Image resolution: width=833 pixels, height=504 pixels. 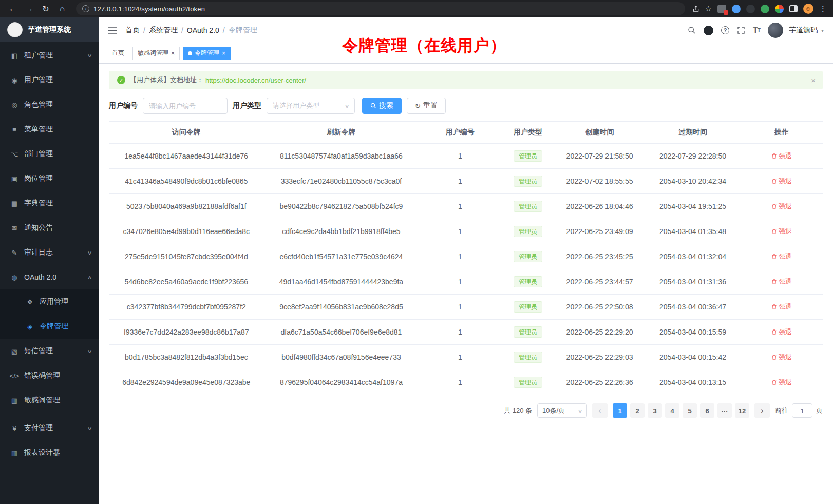 What do you see at coordinates (89, 55) in the screenshot?
I see `chevron-icon: ∨` at bounding box center [89, 55].